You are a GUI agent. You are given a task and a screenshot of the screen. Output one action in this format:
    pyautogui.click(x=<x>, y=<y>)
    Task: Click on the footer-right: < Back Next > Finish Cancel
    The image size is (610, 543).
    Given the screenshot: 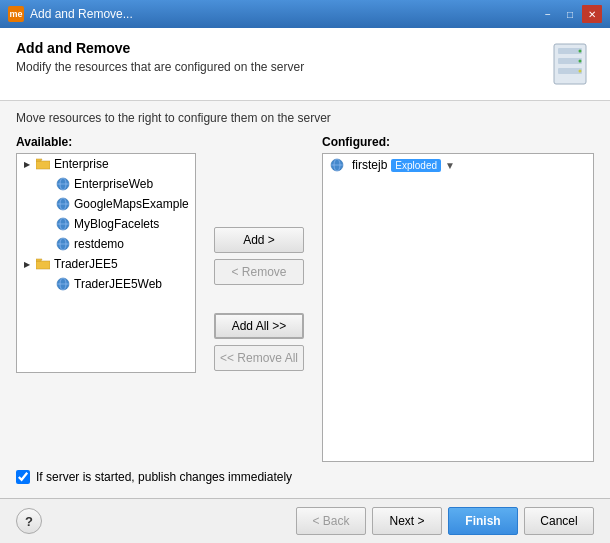 What is the action you would take?
    pyautogui.click(x=445, y=521)
    